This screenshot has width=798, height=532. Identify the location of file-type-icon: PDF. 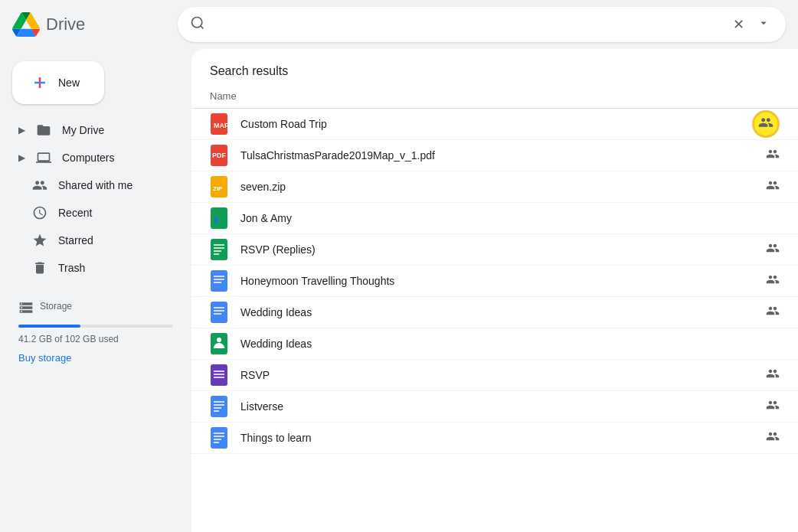
(219, 155).